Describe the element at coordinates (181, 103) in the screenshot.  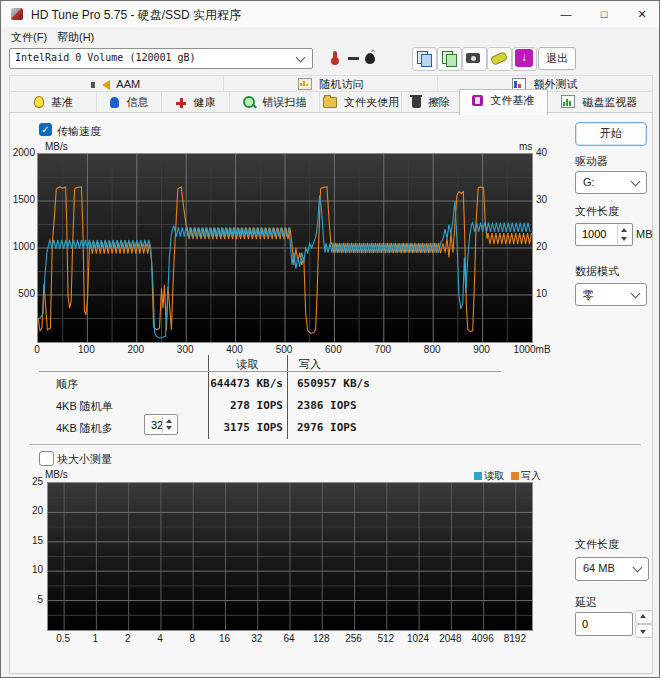
I see `health-cross-icon` at that location.